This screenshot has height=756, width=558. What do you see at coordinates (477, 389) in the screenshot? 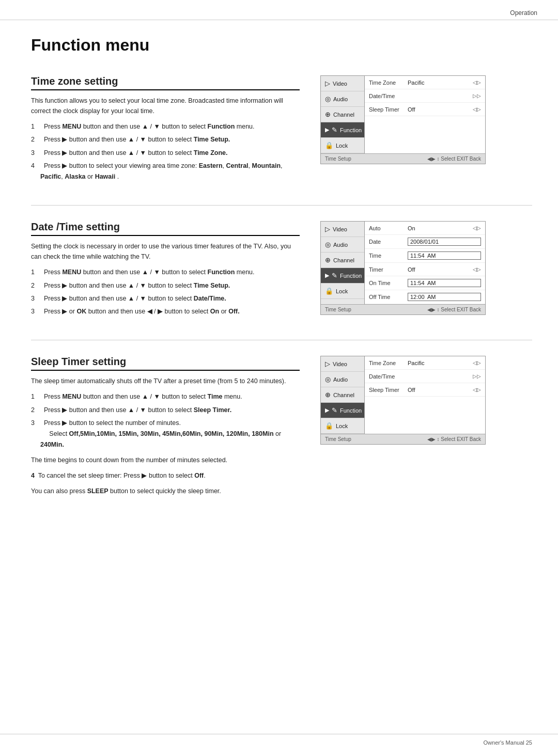
I see `row-arrow-sl-st: ◁▷` at bounding box center [477, 389].